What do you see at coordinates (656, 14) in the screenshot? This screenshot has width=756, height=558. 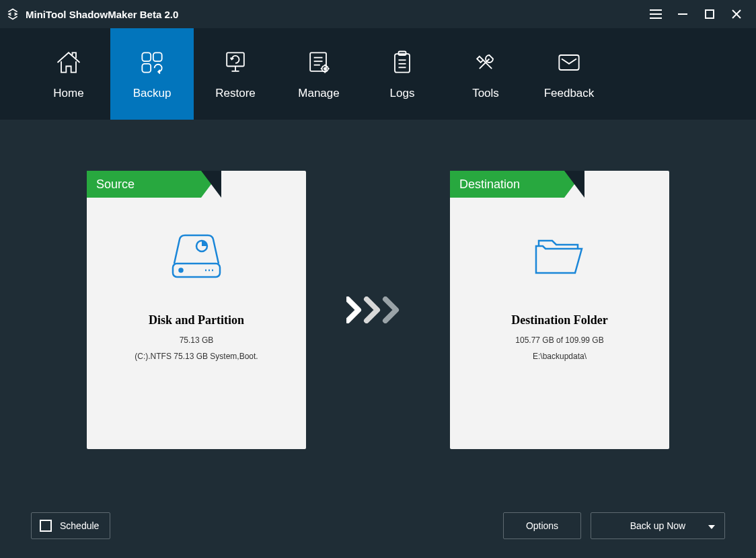 I see `menu-icon` at bounding box center [656, 14].